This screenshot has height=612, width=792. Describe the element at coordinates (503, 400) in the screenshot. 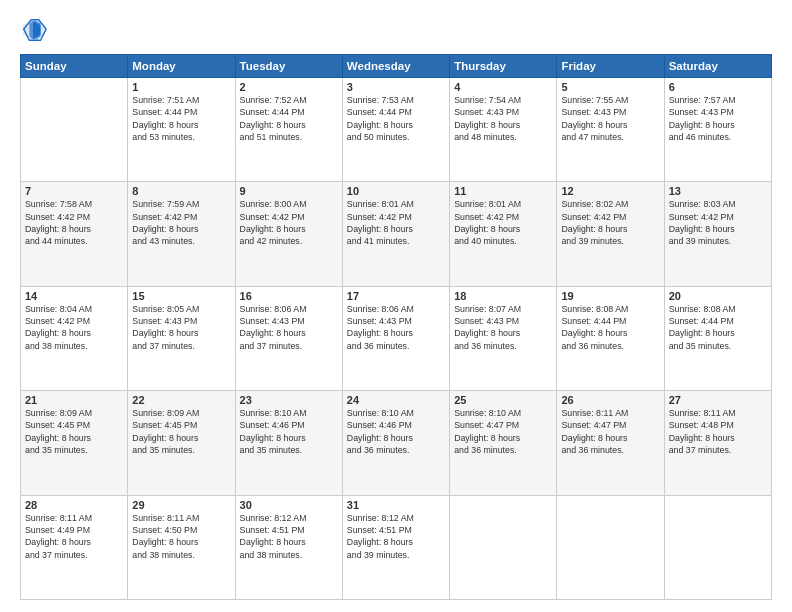

I see `day-number: 25` at that location.